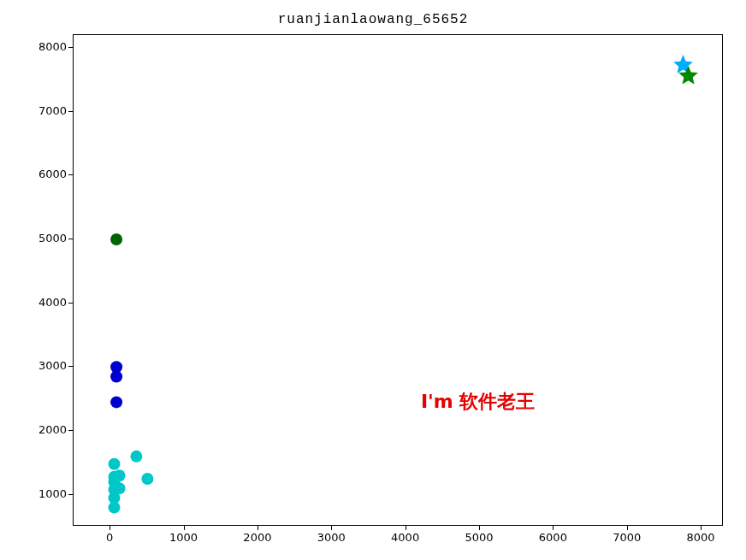  What do you see at coordinates (331, 537) in the screenshot?
I see `x-tick-label: 3000` at bounding box center [331, 537].